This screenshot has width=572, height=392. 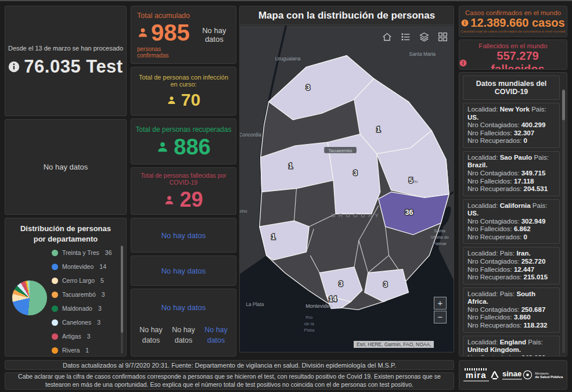 I want to click on label-rio-de-la-plata: de la, so click(x=310, y=324).